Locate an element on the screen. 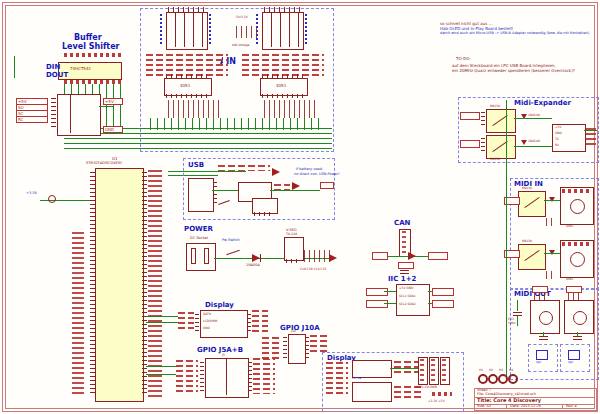 The width and height of the screenshot is (600, 414). gpio-j5-net-labels-left is located at coordinates (187, 377).